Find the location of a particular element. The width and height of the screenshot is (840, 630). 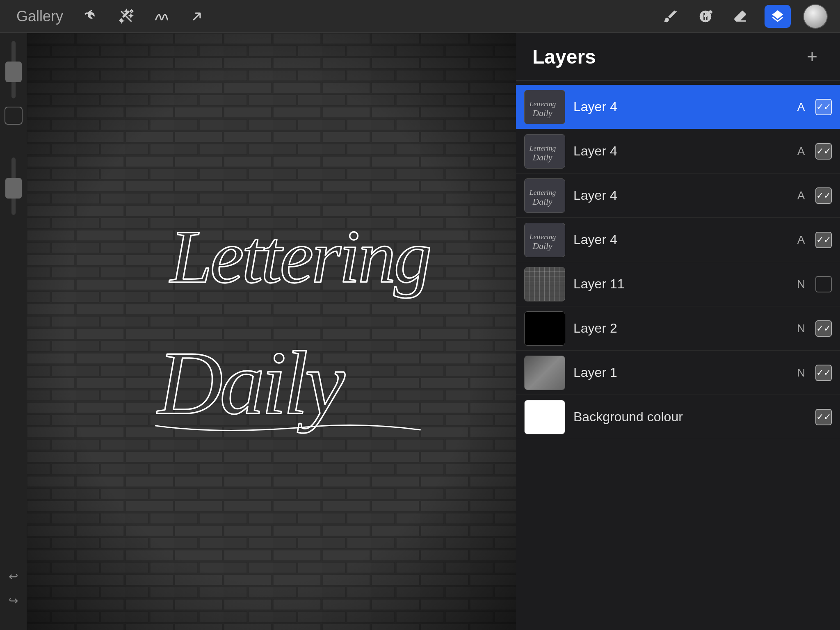

layers-header: Layers + is located at coordinates (678, 57).